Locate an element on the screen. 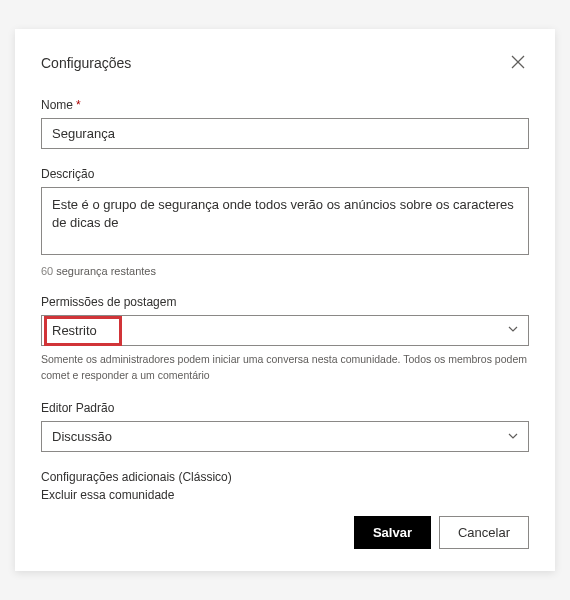 The width and height of the screenshot is (570, 600). permissions-field: Permissões de postagem Restrito Somente … is located at coordinates (285, 340).